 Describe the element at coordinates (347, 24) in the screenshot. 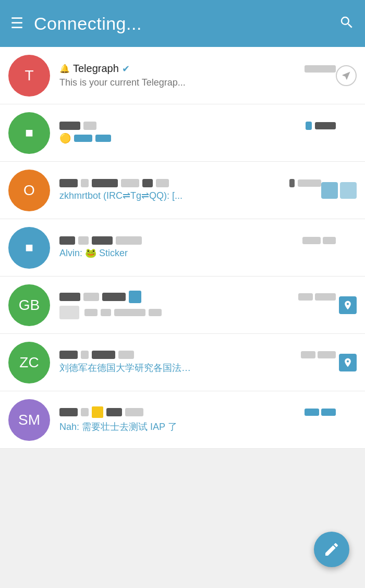

I see `search-icon` at that location.